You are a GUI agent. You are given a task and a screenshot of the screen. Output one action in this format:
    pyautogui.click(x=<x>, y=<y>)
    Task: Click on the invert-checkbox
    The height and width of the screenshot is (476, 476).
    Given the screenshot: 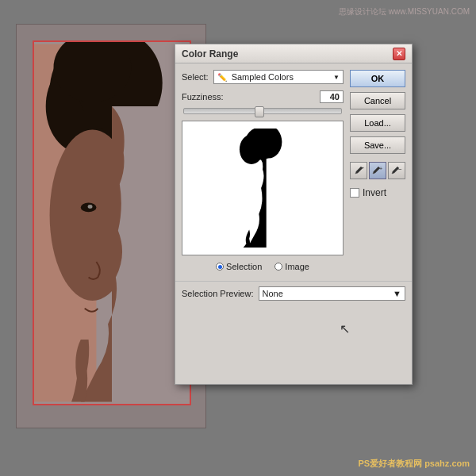 What is the action you would take?
    pyautogui.click(x=355, y=193)
    